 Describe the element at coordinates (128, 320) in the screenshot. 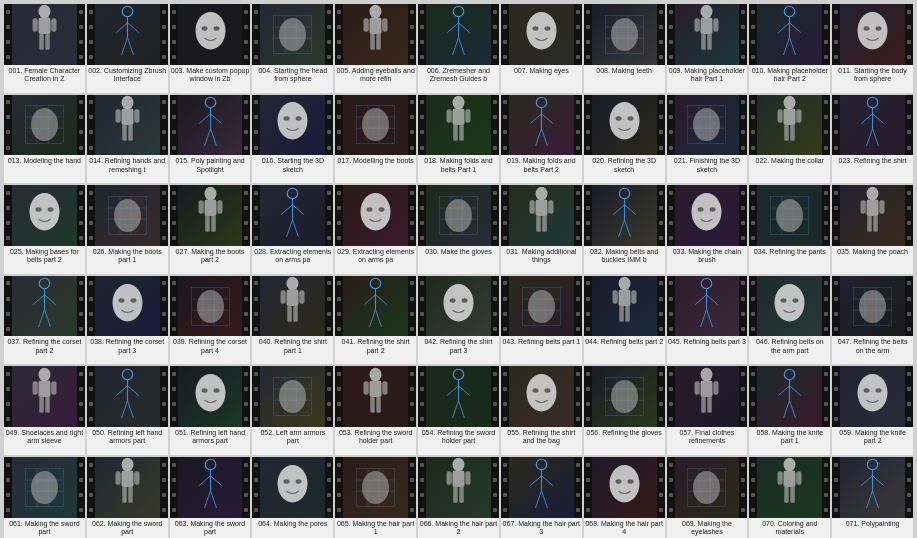

I see `video-item: 038. Refining the corset part 3` at that location.